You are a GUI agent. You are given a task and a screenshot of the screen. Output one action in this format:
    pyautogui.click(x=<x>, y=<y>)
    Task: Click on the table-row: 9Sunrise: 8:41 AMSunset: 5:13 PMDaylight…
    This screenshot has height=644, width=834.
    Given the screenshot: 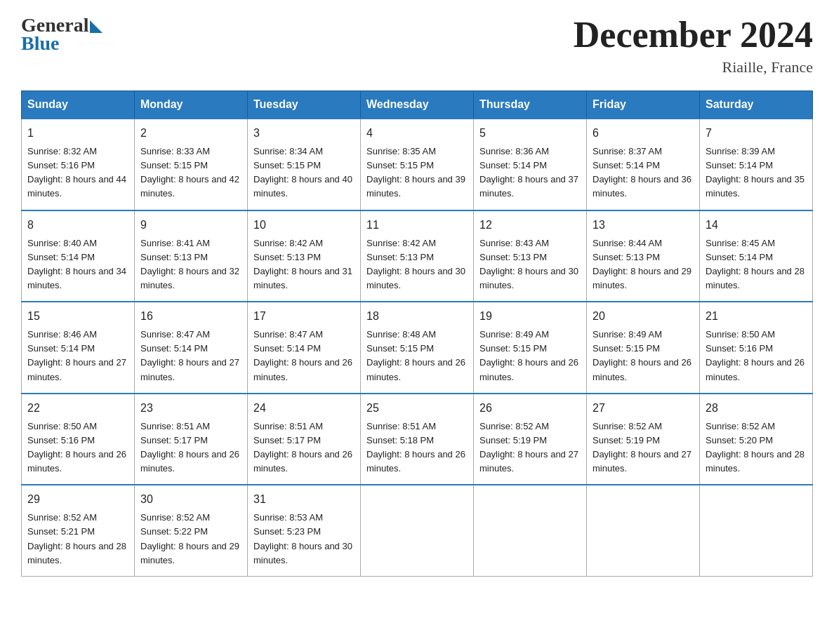 What is the action you would take?
    pyautogui.click(x=191, y=257)
    